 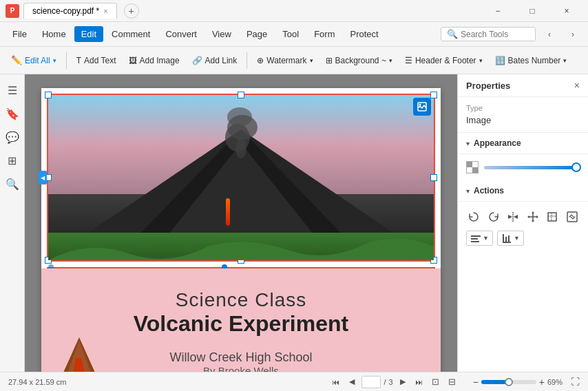 I want to click on zoom-minus-button: −, so click(x=476, y=382).